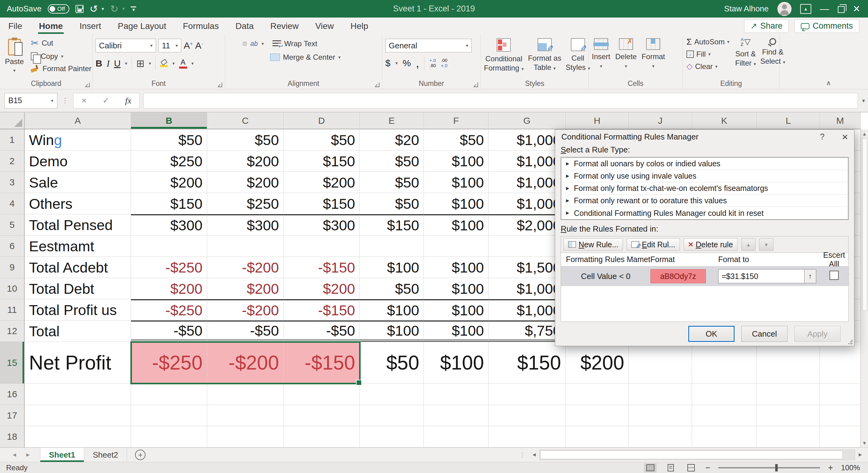  I want to click on collapse-ribbon-icon: ∧, so click(829, 83).